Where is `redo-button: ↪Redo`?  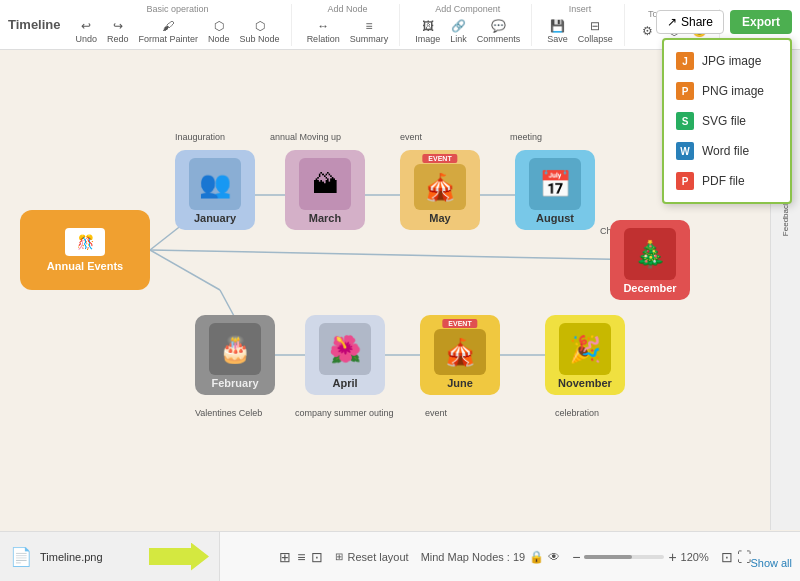
redo-button: ↪Redo is located at coordinates (118, 31).